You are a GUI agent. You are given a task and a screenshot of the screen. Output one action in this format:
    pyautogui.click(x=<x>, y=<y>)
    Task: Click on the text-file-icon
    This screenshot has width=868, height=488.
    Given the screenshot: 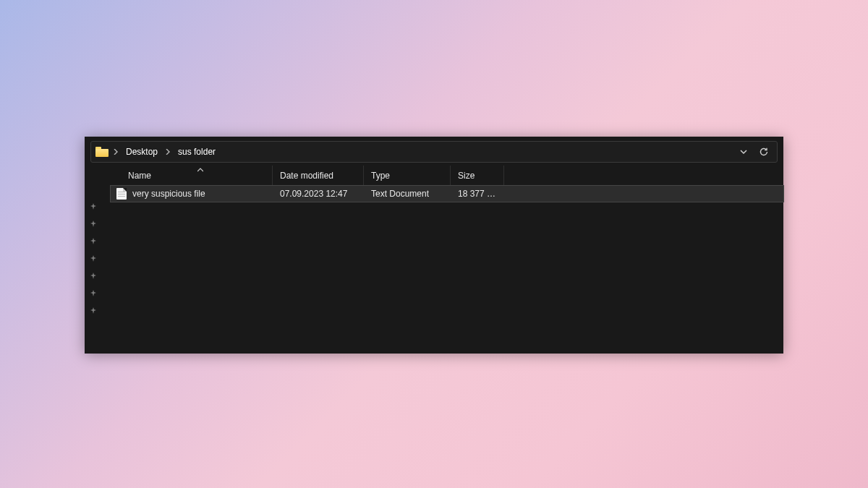 What is the action you would take?
    pyautogui.click(x=122, y=194)
    